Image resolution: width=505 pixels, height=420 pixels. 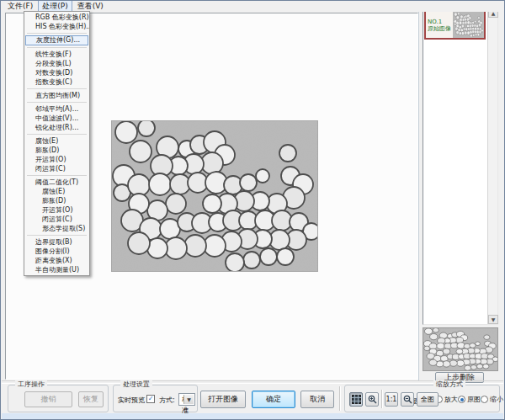 I want to click on menu-item-25: 闭运算(C), so click(x=57, y=219).